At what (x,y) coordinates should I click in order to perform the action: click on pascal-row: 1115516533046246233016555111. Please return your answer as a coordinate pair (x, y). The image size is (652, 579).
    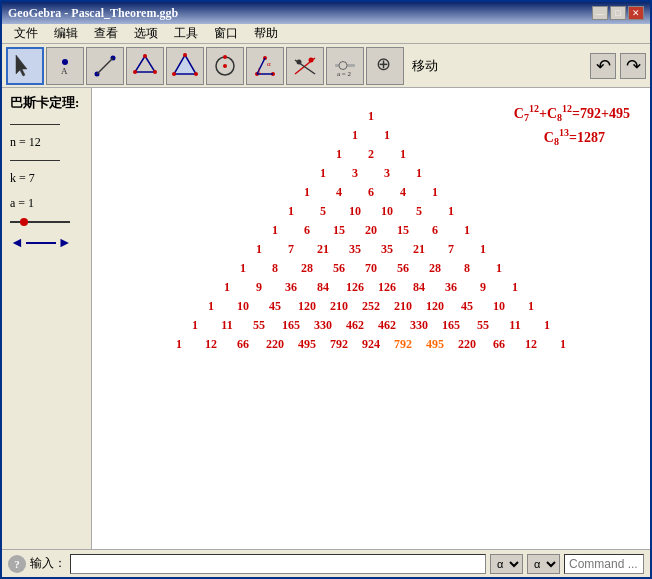
    Looking at the image, I should click on (371, 326).